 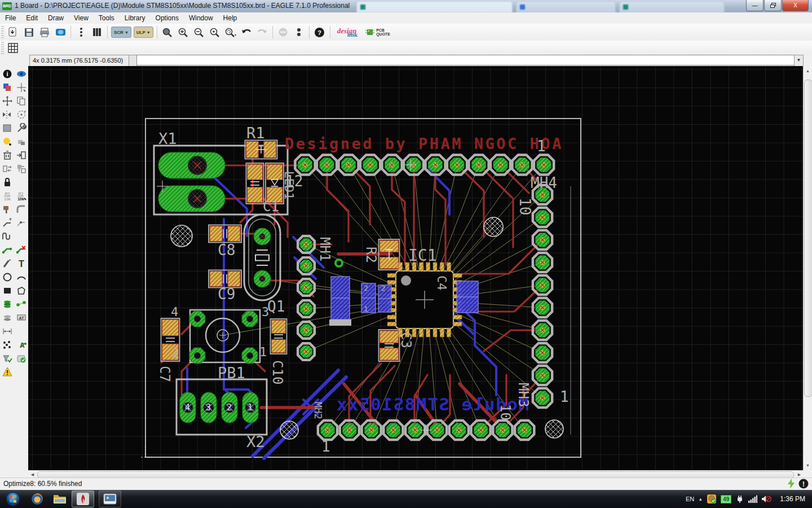 What do you see at coordinates (7, 331) in the screenshot?
I see `dimension-icon` at bounding box center [7, 331].